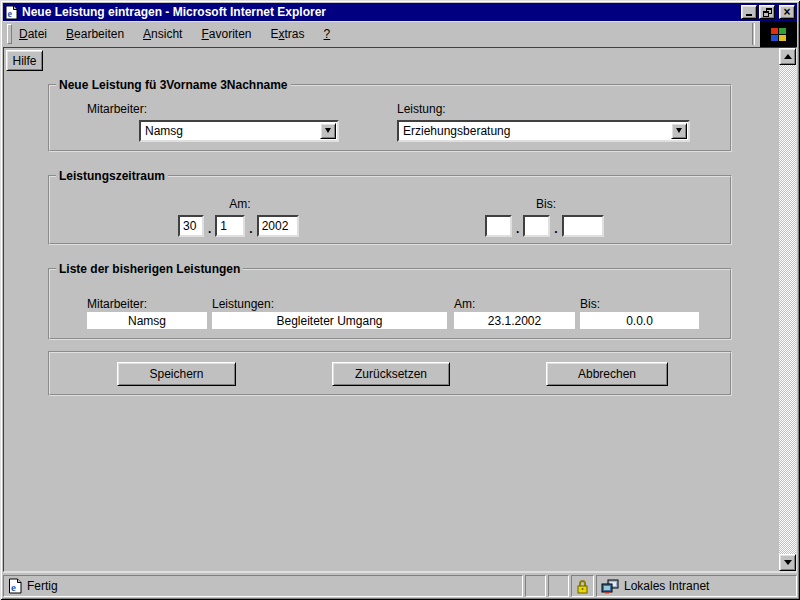 This screenshot has width=800, height=600. What do you see at coordinates (787, 12) in the screenshot?
I see `close-button: ×` at bounding box center [787, 12].